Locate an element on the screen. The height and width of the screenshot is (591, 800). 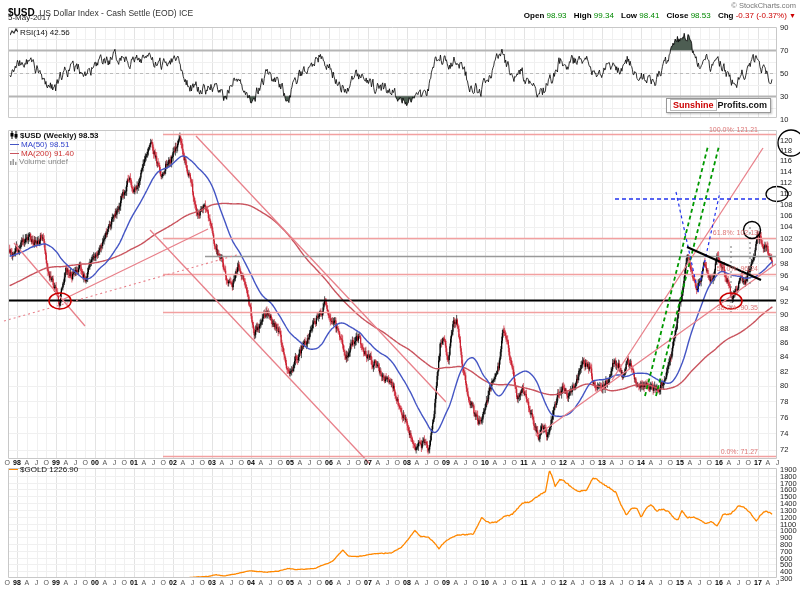
ma200-line-icon is located at coordinates (14, 154).